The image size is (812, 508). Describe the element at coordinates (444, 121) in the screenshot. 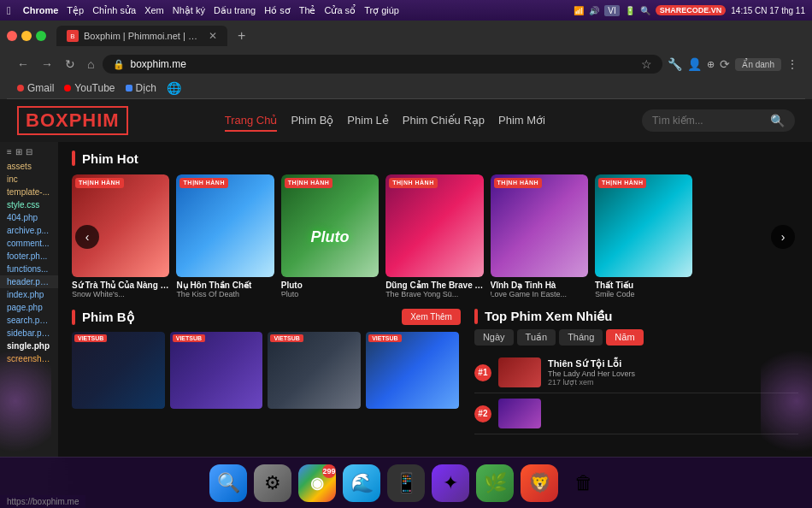

I see `nav-theater: Phim Chiếu Rạp` at that location.